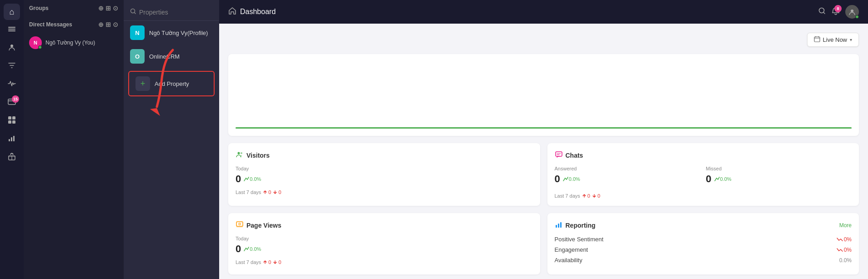 Image resolution: width=868 pixels, height=279 pixels. I want to click on header-home-icon, so click(232, 12).